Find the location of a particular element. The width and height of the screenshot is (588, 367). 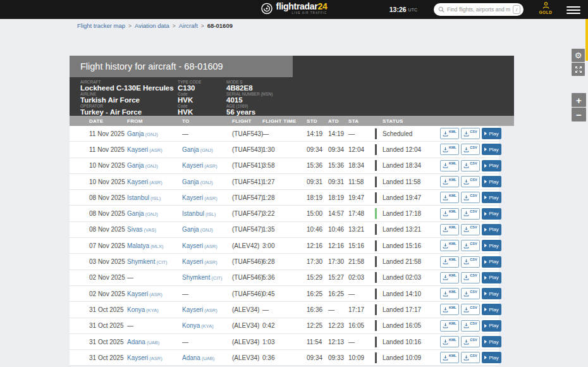

flightradar24-logo: flightradar24 LIVE AIR TRAFFIC is located at coordinates (295, 9).